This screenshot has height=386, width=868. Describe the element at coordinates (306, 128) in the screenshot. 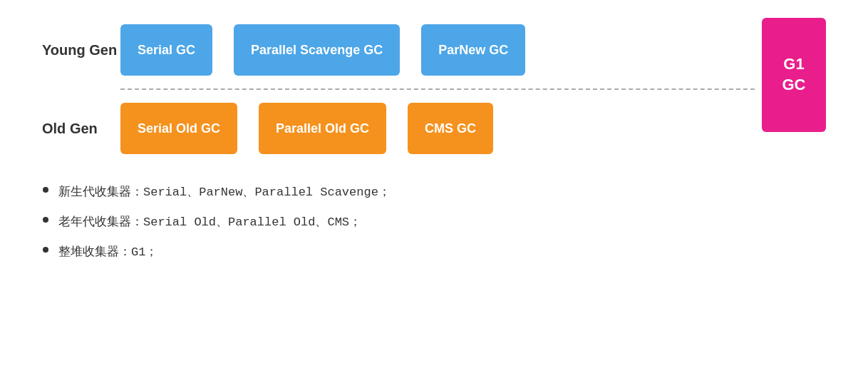

I see `old-gen-boxes: Serial Old GC Parallel Old GC CMS GC` at that location.